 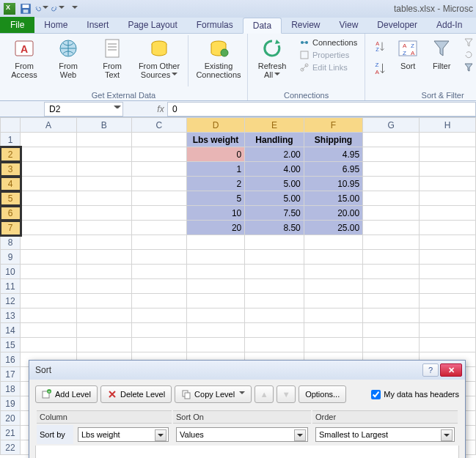 What do you see at coordinates (158, 125) in the screenshot?
I see `column-header-C: C` at bounding box center [158, 125].